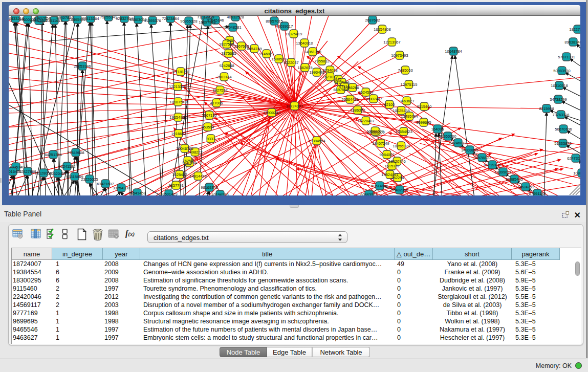 The height and width of the screenshot is (372, 588). What do you see at coordinates (220, 194) in the screenshot?
I see `svg-text: 40196556` at bounding box center [220, 194].